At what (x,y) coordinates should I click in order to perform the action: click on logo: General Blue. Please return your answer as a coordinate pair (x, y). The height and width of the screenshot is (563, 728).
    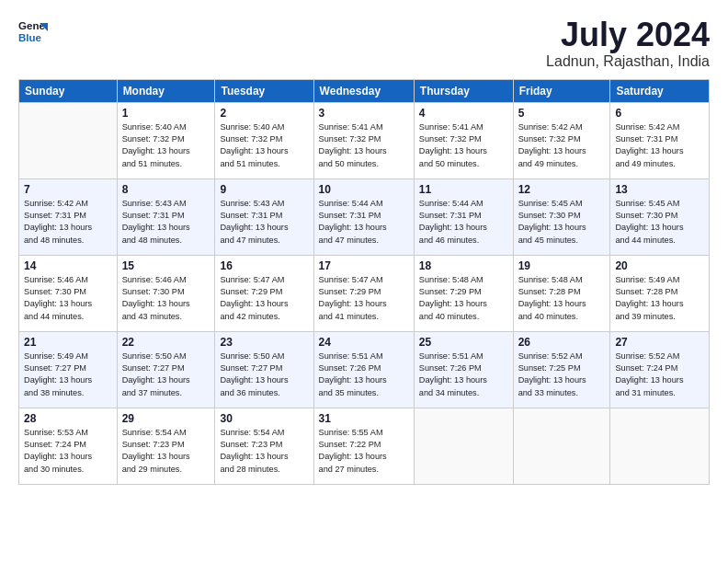
    Looking at the image, I should click on (33, 31).